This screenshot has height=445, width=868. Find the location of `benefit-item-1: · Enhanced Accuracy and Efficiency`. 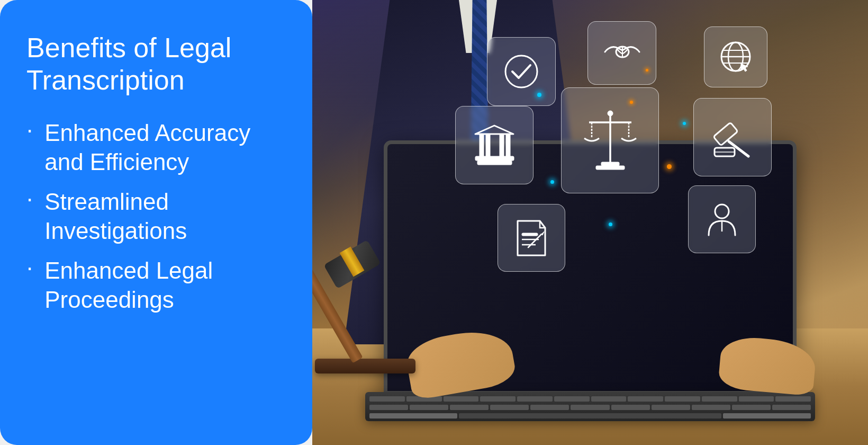

benefit-item-1: · Enhanced Accuracy and Efficiency is located at coordinates (156, 147).